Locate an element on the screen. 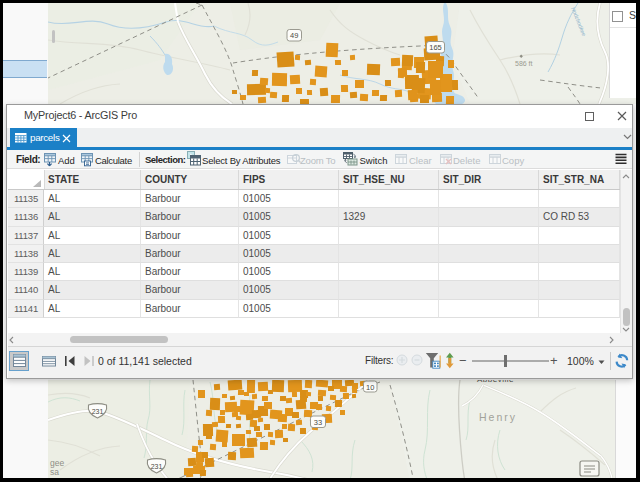  svg-text: 165 is located at coordinates (436, 48).